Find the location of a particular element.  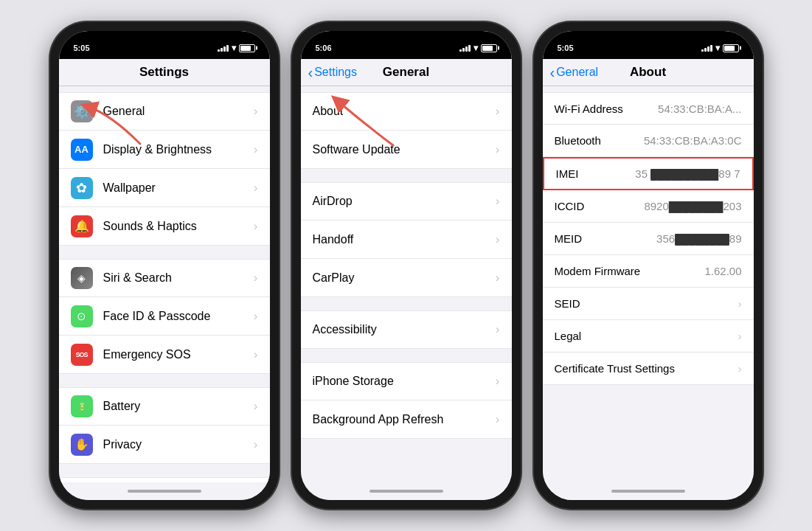

status-time-2: 5:06 is located at coordinates (324, 48).